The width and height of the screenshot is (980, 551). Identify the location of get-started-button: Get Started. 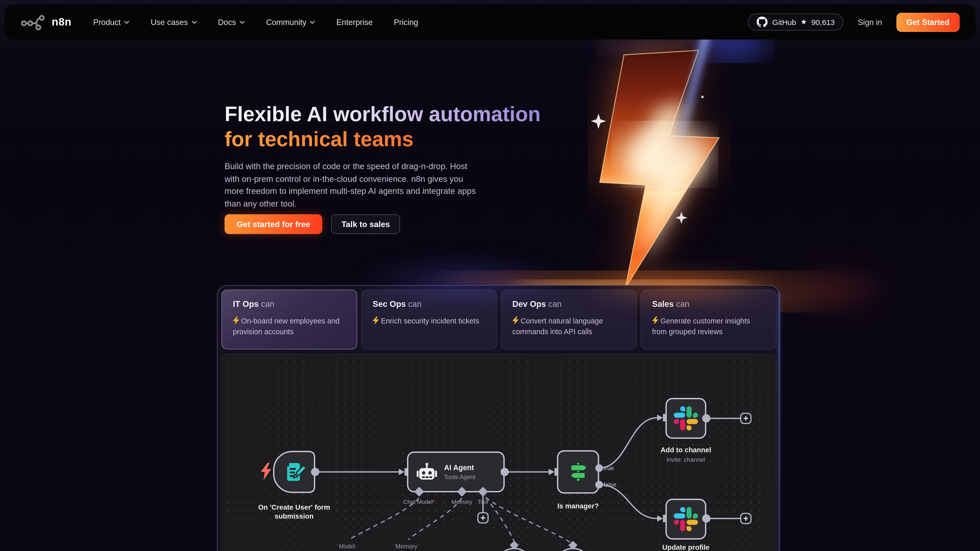
(928, 22).